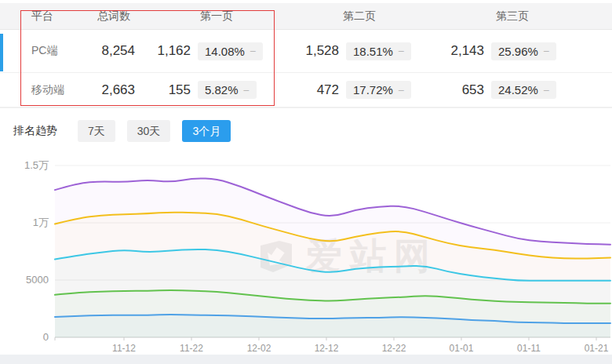 The image size is (612, 364). I want to click on page1-count: 155, so click(163, 90).